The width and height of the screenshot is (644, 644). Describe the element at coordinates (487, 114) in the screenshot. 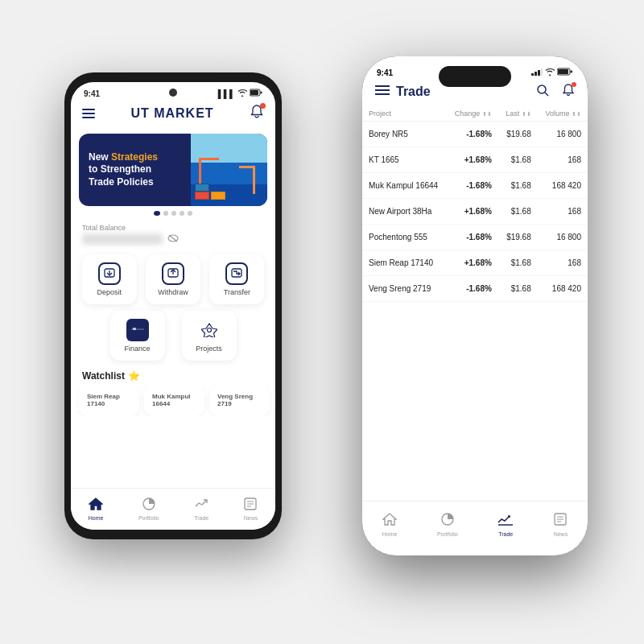

I see `change-sort: ⬆⬇` at that location.